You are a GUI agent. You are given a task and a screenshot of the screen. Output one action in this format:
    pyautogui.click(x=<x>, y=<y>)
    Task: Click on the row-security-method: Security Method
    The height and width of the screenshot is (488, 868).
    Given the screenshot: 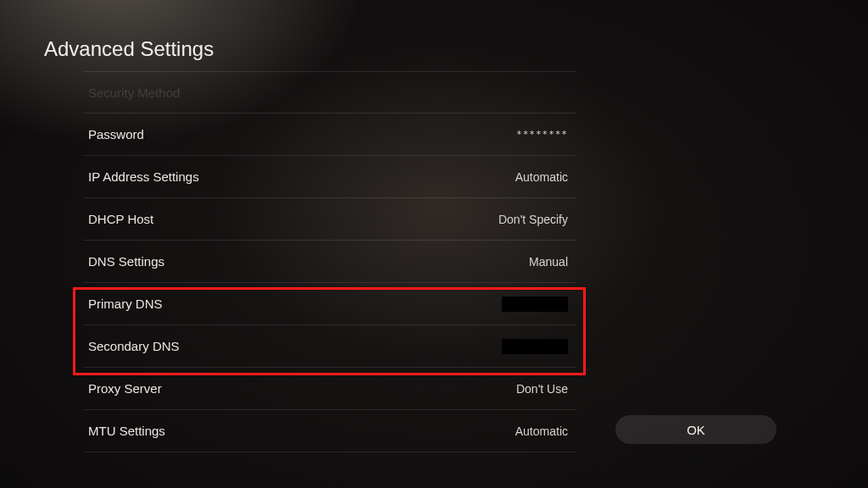 What is the action you would take?
    pyautogui.click(x=330, y=92)
    